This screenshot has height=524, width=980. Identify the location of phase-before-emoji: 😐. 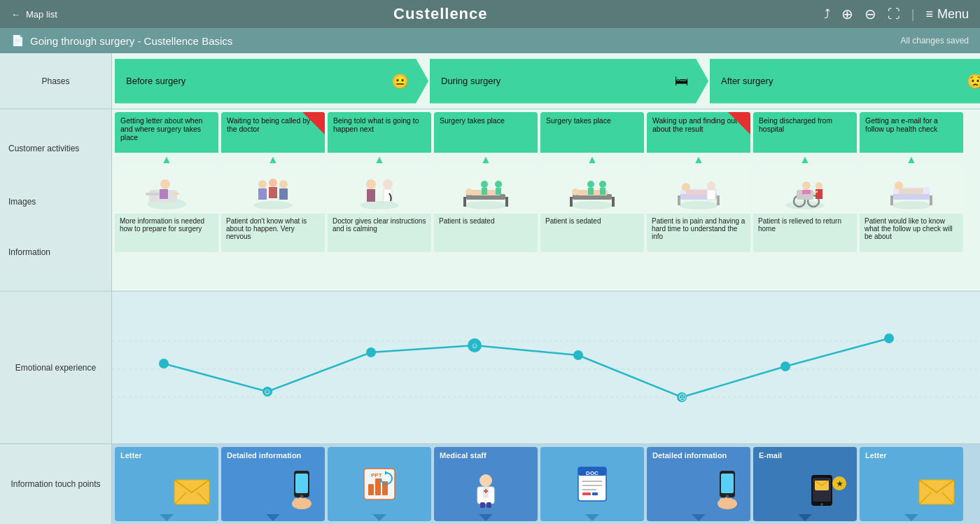
(400, 81).